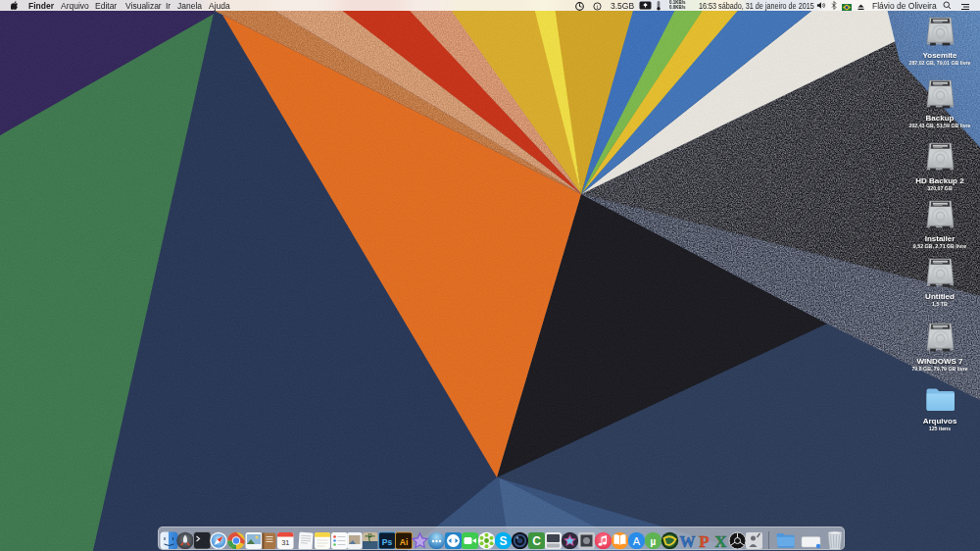  What do you see at coordinates (503, 541) in the screenshot?
I see `svg-text: S` at bounding box center [503, 541].